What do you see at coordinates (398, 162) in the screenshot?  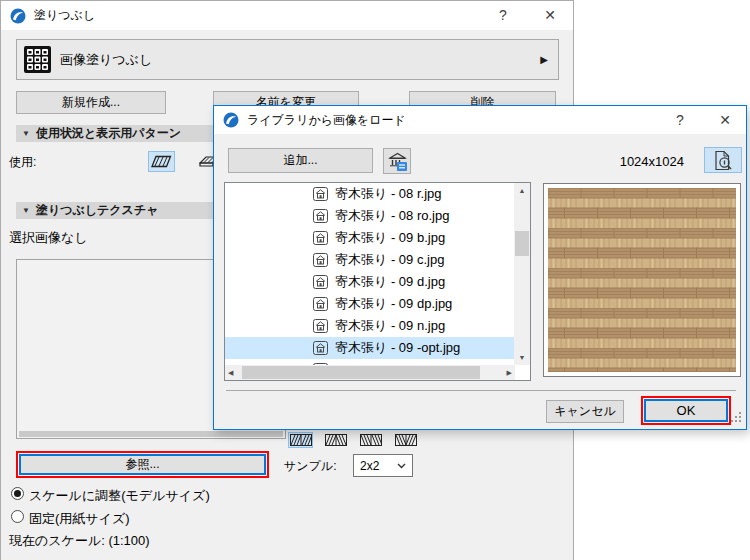 I see `library-icon` at bounding box center [398, 162].